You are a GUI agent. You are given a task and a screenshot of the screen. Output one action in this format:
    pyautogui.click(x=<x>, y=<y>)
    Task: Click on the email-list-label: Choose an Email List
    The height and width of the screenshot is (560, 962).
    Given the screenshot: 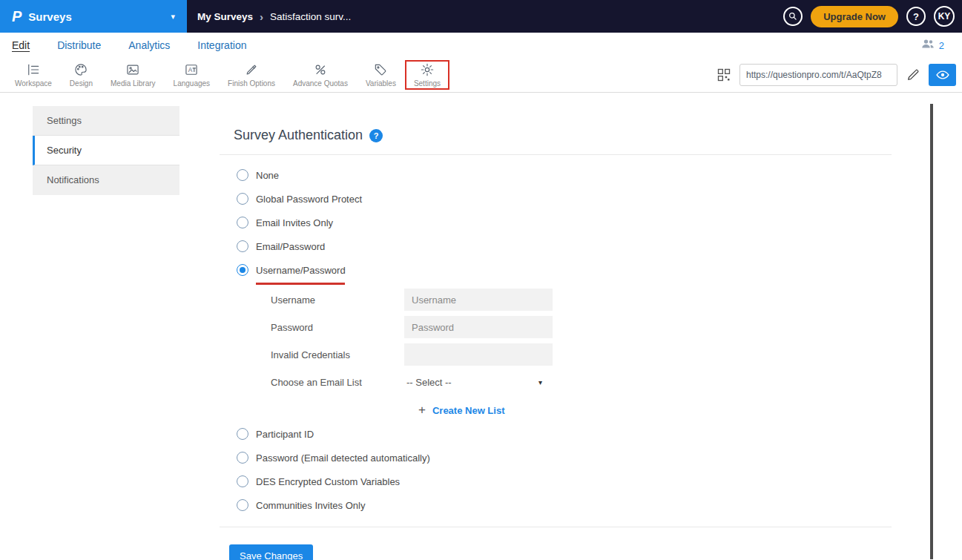 What is the action you would take?
    pyautogui.click(x=337, y=383)
    